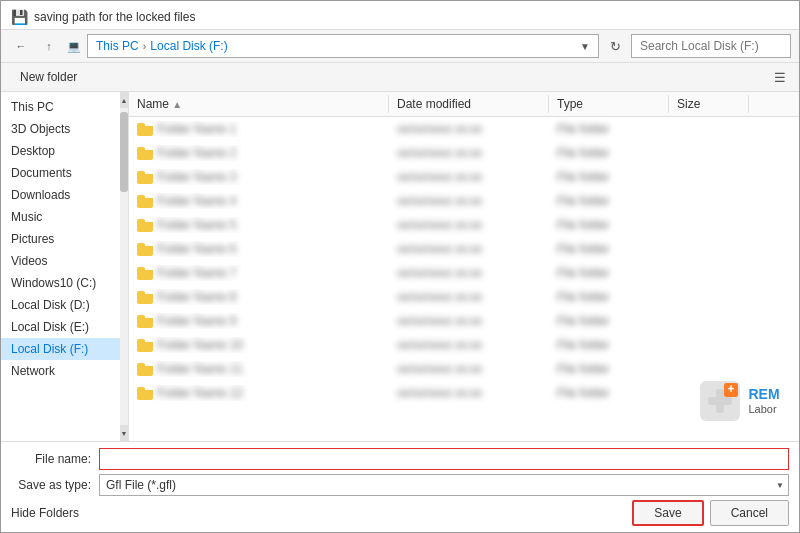 This screenshot has height=533, width=800. I want to click on view-toggle-button: ☰, so click(780, 77).